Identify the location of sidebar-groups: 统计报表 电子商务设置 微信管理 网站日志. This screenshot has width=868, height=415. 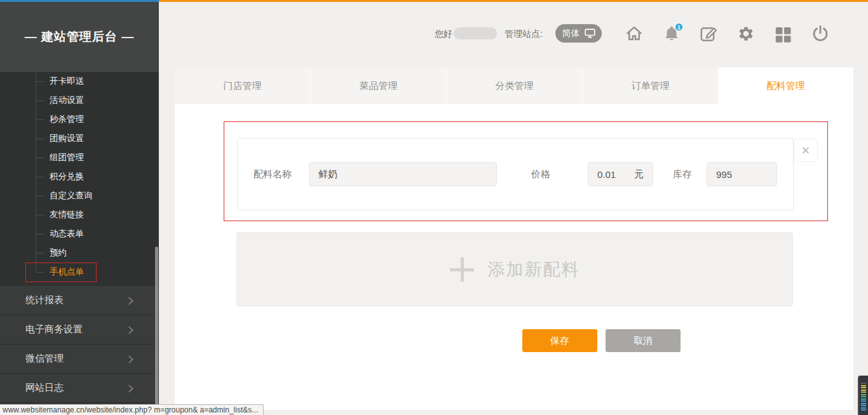
(79, 351).